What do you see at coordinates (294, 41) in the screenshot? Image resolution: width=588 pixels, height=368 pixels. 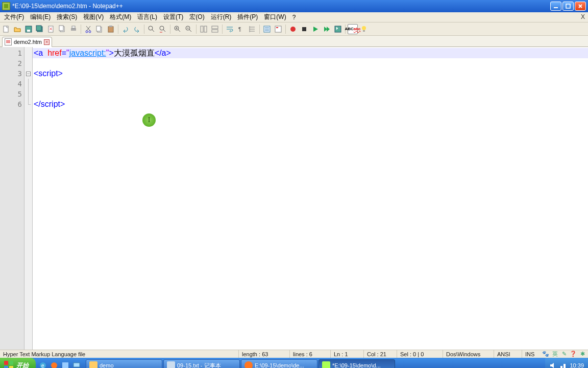 I see `tabbar: demo2.htm ×` at bounding box center [294, 41].